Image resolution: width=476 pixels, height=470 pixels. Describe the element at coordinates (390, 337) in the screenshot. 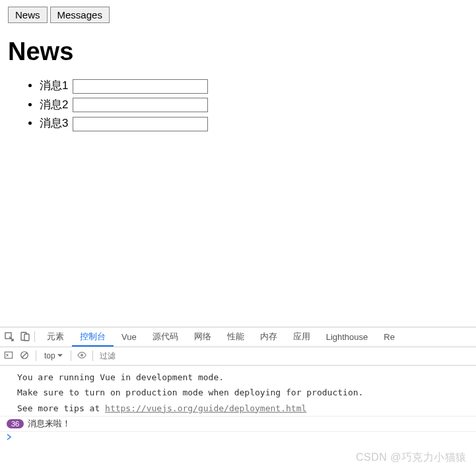

I see `tab-more: Re` at that location.